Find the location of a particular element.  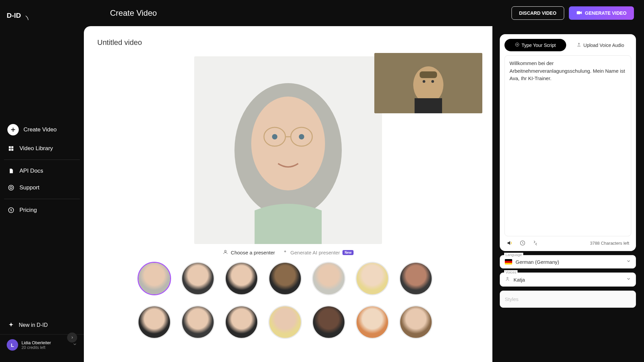

presenter-grid is located at coordinates (288, 300).